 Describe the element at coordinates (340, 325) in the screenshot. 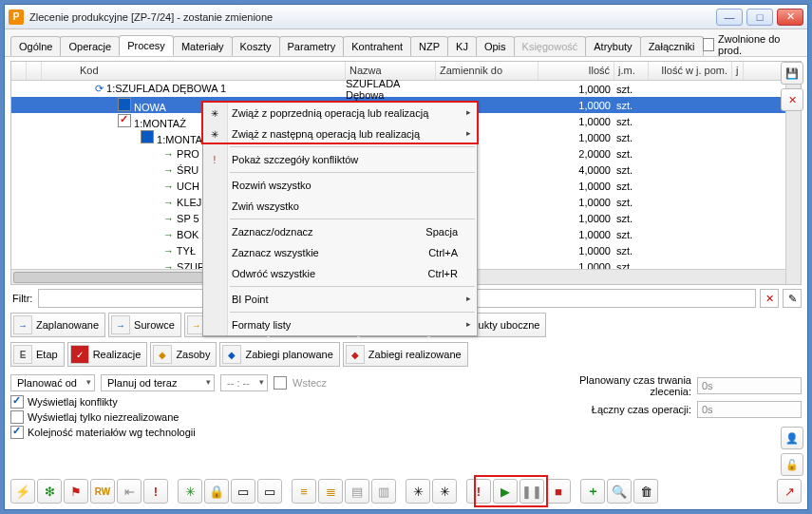

I see `ctx-list-formats: Formaty listy▸` at that location.